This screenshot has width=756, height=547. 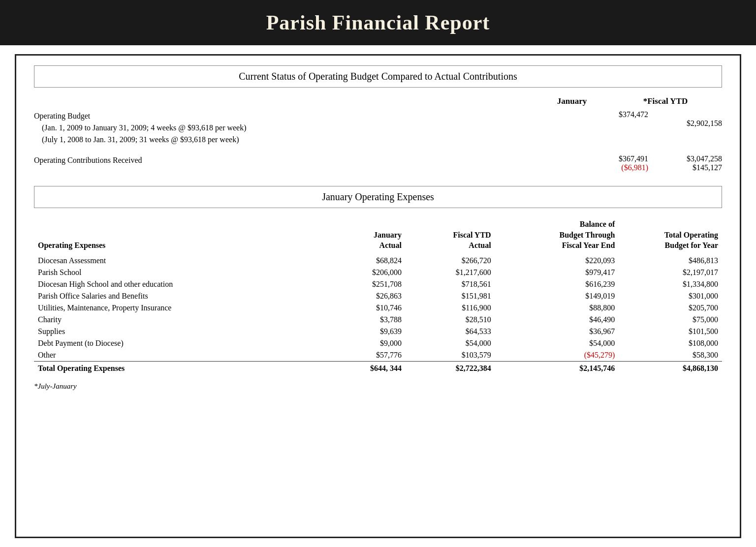 I want to click on budget-sub2: (July 1, 2008 to Jan. 31, 2009; 31 weeks…, so click(x=314, y=140).